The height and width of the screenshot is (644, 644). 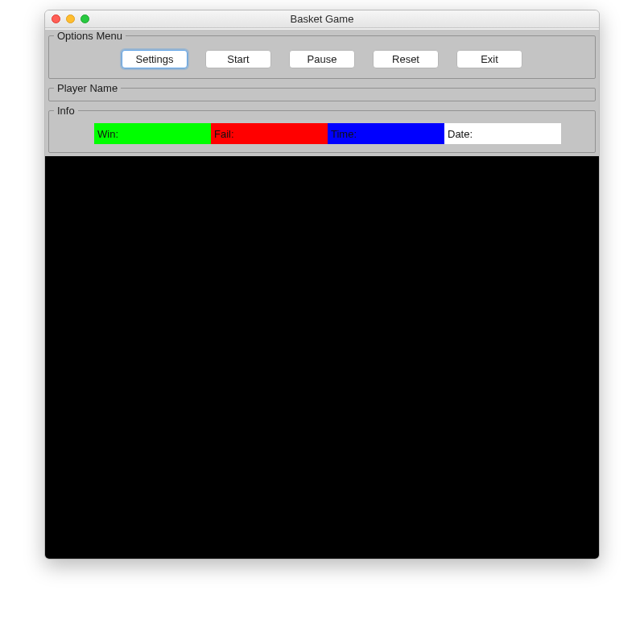 I want to click on settings-button: Settings, so click(x=155, y=60).